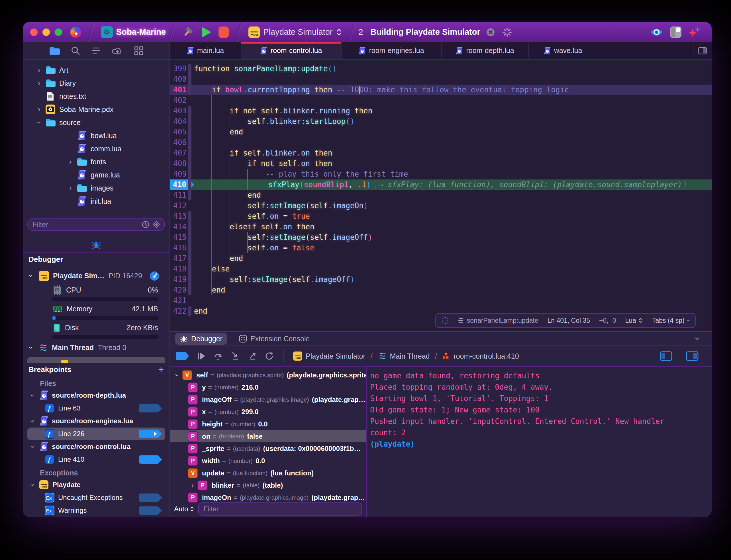 Image resolution: width=731 pixels, height=560 pixels. What do you see at coordinates (96, 135) in the screenshot?
I see `tree-item-bowl.lua: bowl.lua` at bounding box center [96, 135].